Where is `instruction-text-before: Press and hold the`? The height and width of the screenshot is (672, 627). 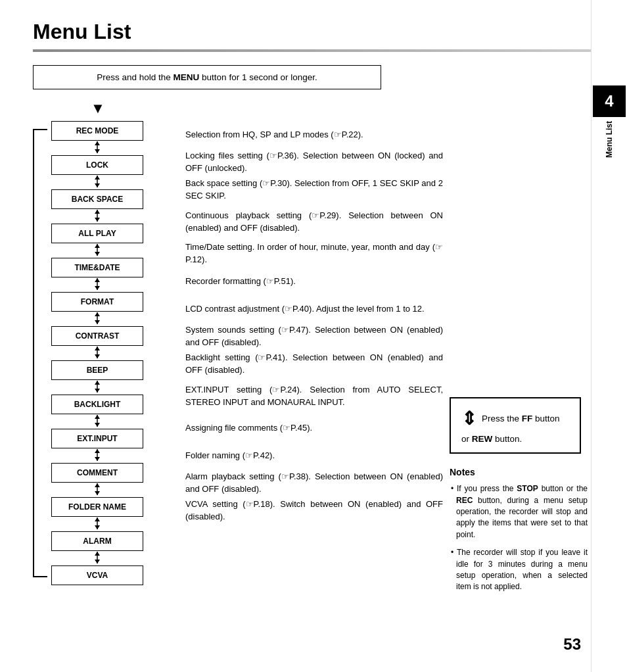 instruction-text-before: Press and hold the is located at coordinates (135, 78).